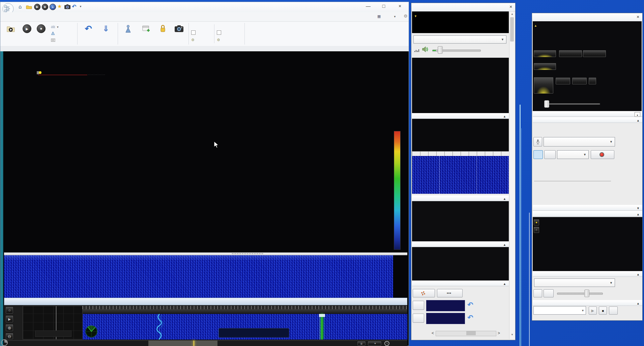  What do you see at coordinates (29, 7) in the screenshot?
I see `open-folder-icon` at bounding box center [29, 7].